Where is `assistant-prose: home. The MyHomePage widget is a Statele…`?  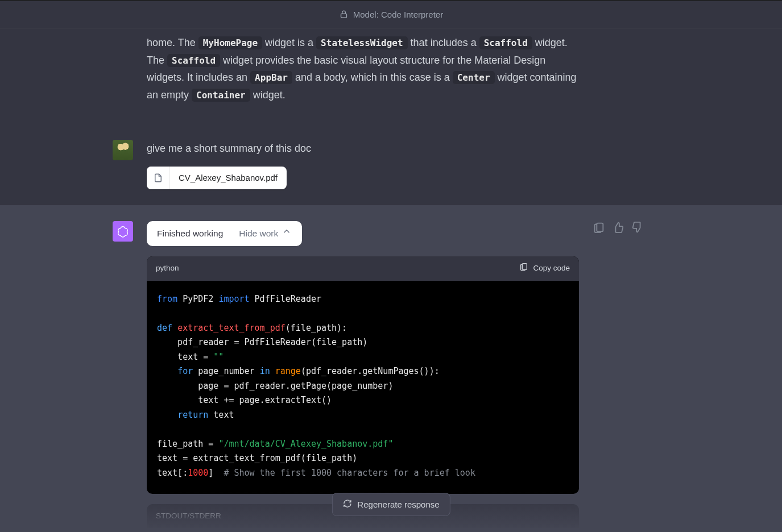 assistant-prose: home. The MyHomePage widget is a Statele… is located at coordinates (363, 69).